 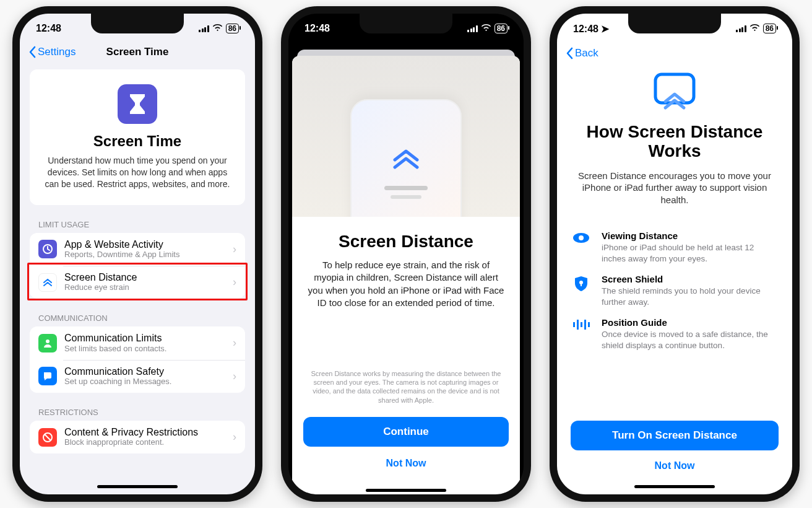 I want to click on back-button: Settings, so click(x=52, y=52).